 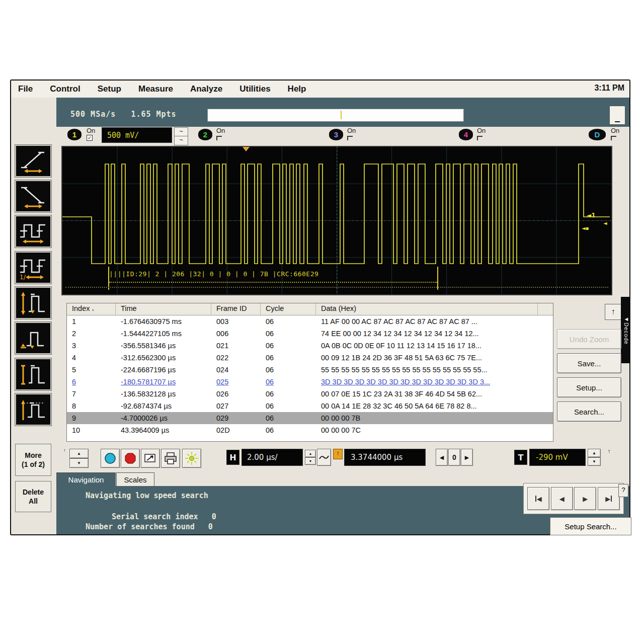 I want to click on channel-3-badge: 3, so click(x=336, y=135).